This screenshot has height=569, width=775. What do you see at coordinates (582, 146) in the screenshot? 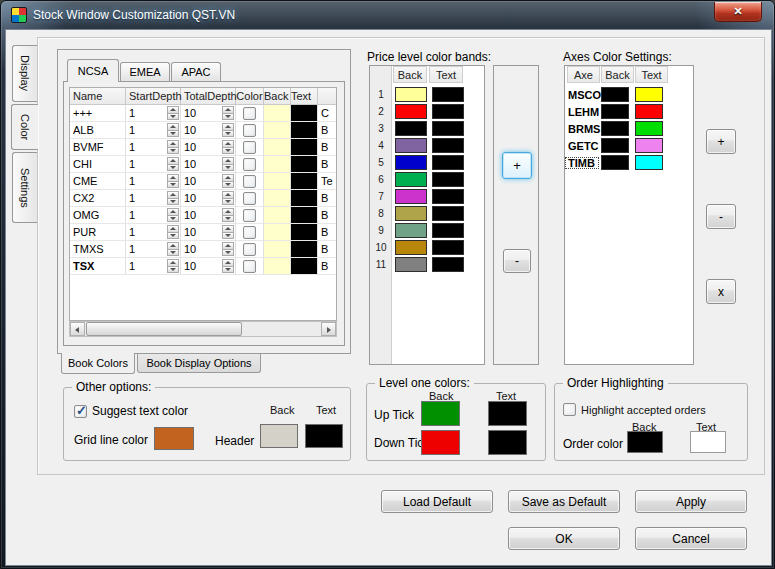
I see `axe-name: GETC` at bounding box center [582, 146].